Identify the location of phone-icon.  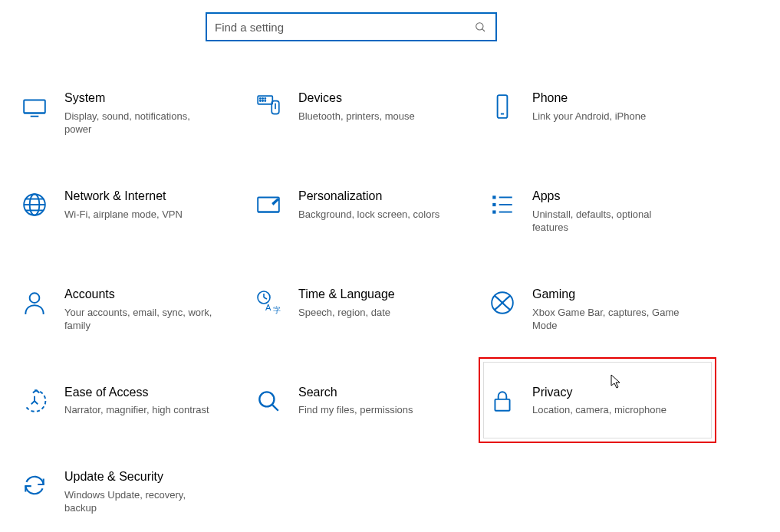
(502, 107).